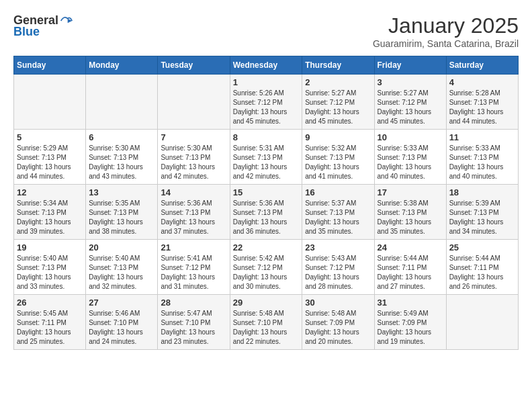 This screenshot has height=411, width=532. I want to click on week-row-2: 5Sunrise: 5:29 AM Sunset: 7:13 PM Daylig…, so click(266, 157).